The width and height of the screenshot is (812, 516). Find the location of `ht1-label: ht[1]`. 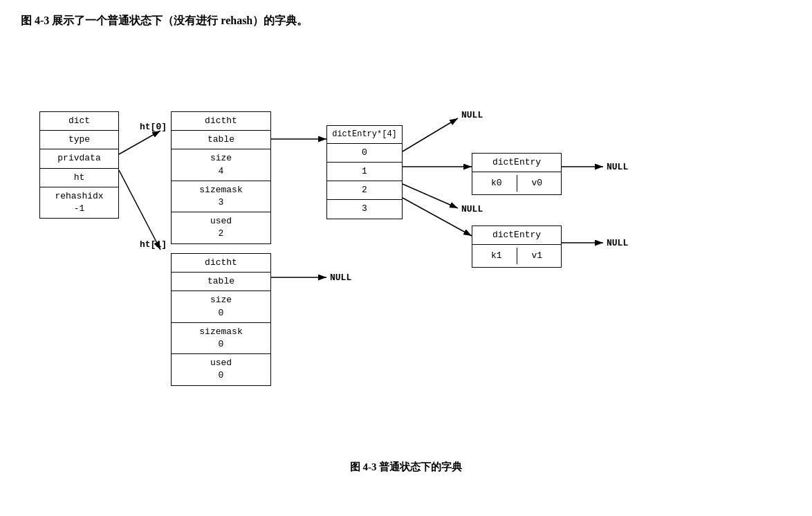

ht1-label: ht[1] is located at coordinates (154, 245).